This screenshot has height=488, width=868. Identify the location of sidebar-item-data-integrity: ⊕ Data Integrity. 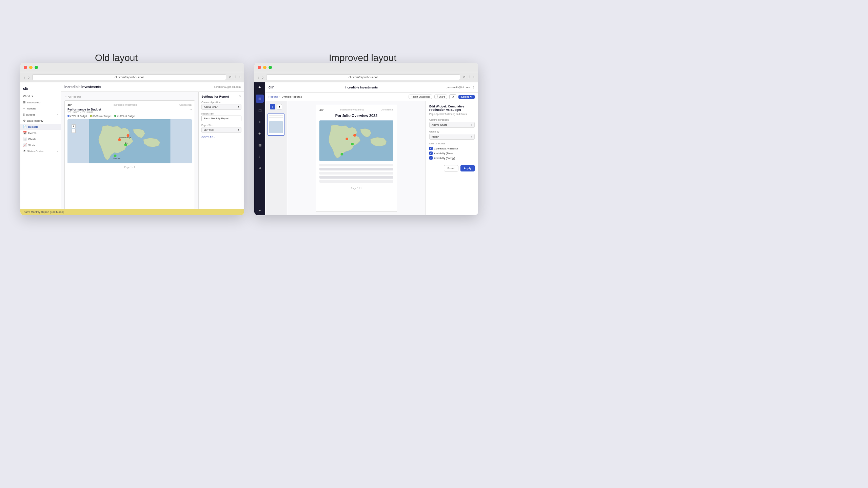
(41, 121).